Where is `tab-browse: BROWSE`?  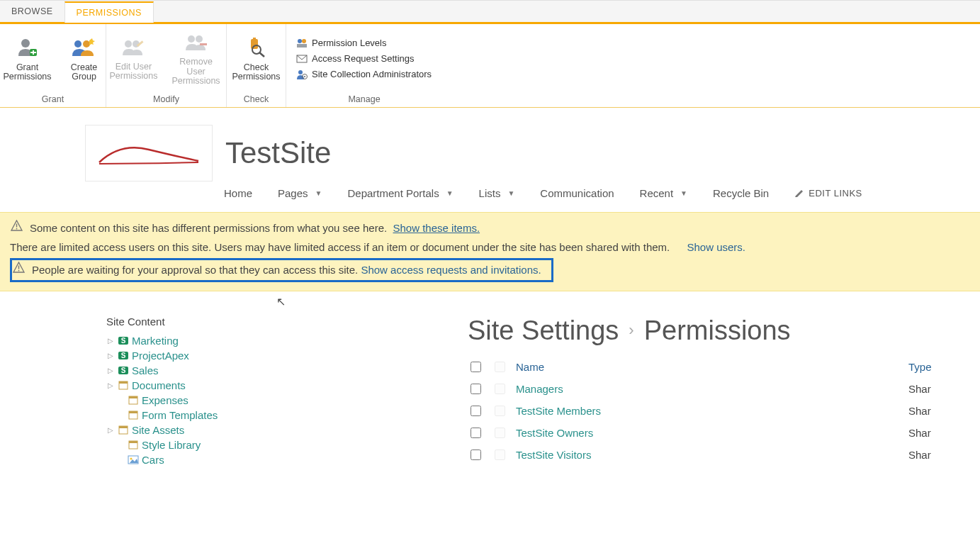 tab-browse: BROWSE is located at coordinates (33, 11).